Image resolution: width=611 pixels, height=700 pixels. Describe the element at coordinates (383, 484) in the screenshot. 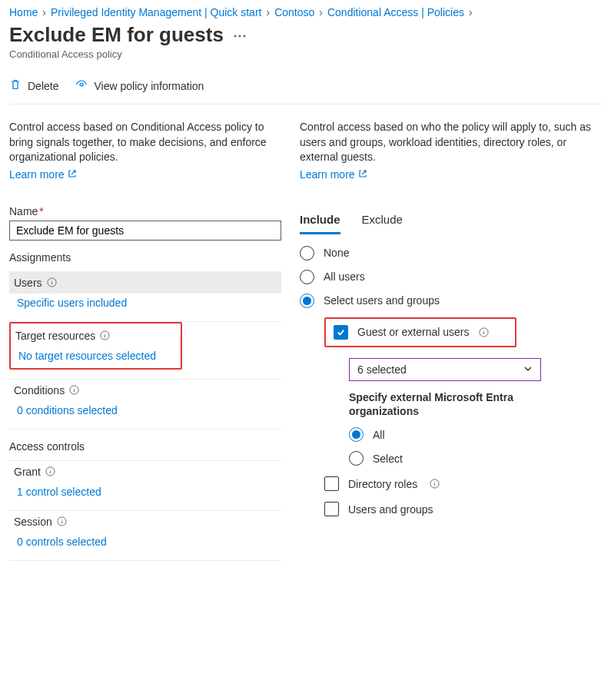

I see `directory-roles-label: Directory roles` at that location.